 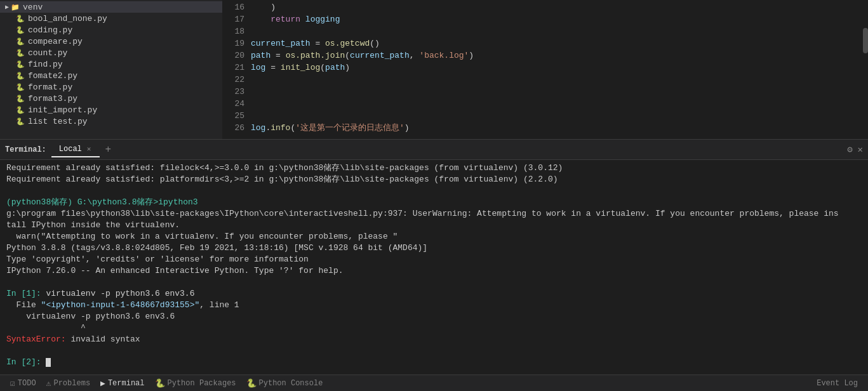 What do you see at coordinates (202, 383) in the screenshot?
I see `status-python-packages-label: Python Packages` at bounding box center [202, 383].